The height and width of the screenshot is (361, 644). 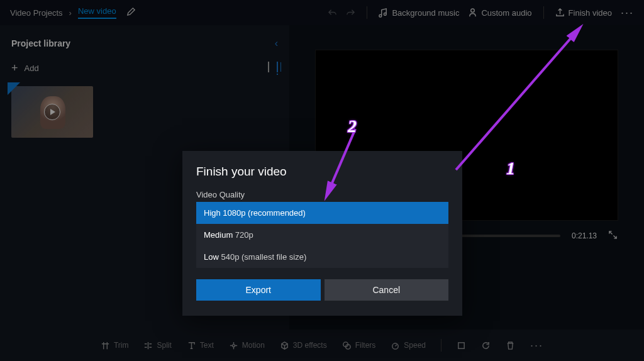 What do you see at coordinates (511, 169) in the screenshot?
I see `annotation-number-1: 1` at bounding box center [511, 169].